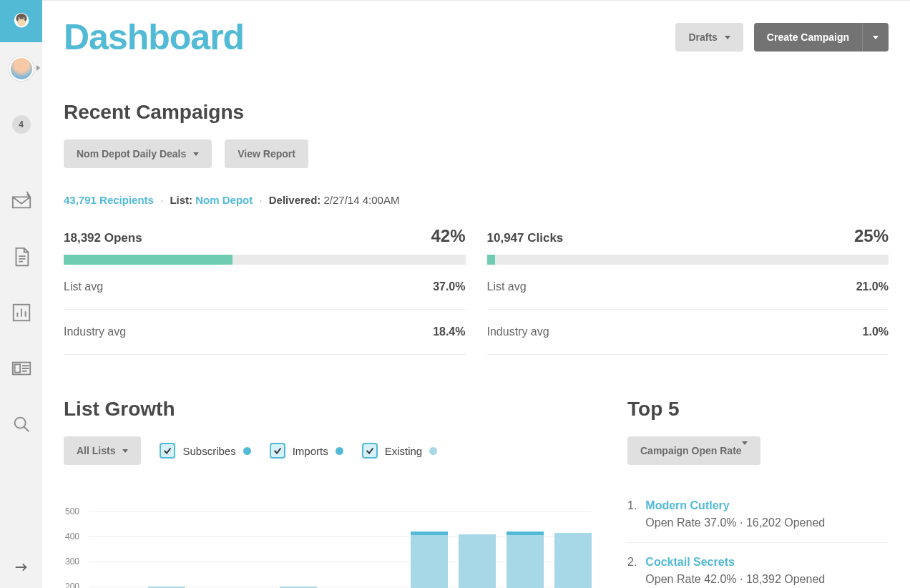  Describe the element at coordinates (21, 69) in the screenshot. I see `account-menu` at that location.